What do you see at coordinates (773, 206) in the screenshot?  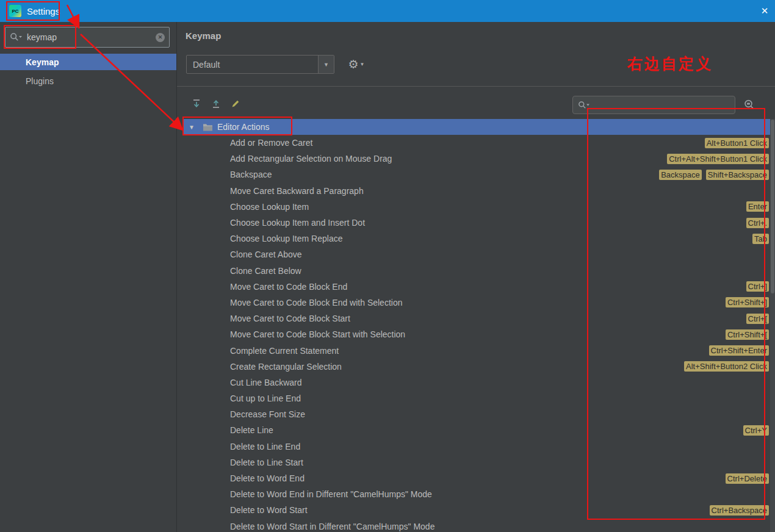 I see `scrollbar-thumb` at bounding box center [773, 206].